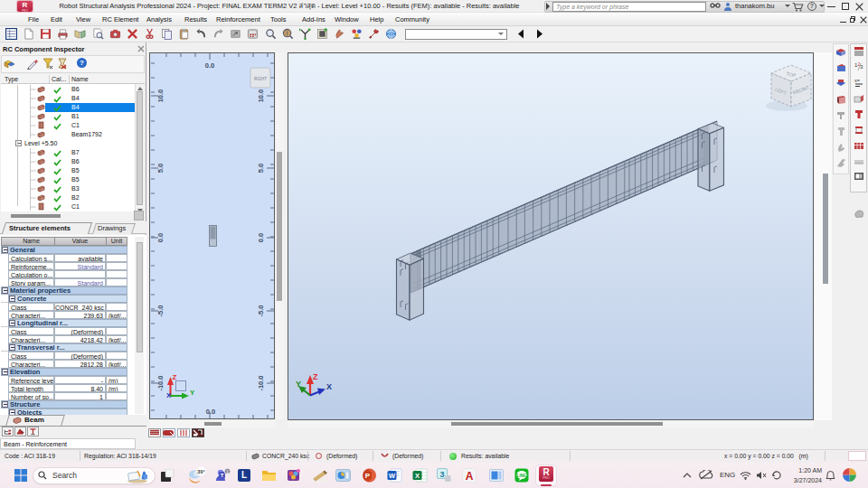 This screenshot has width=868, height=488. I want to click on svg-text: x=, so click(857, 80).